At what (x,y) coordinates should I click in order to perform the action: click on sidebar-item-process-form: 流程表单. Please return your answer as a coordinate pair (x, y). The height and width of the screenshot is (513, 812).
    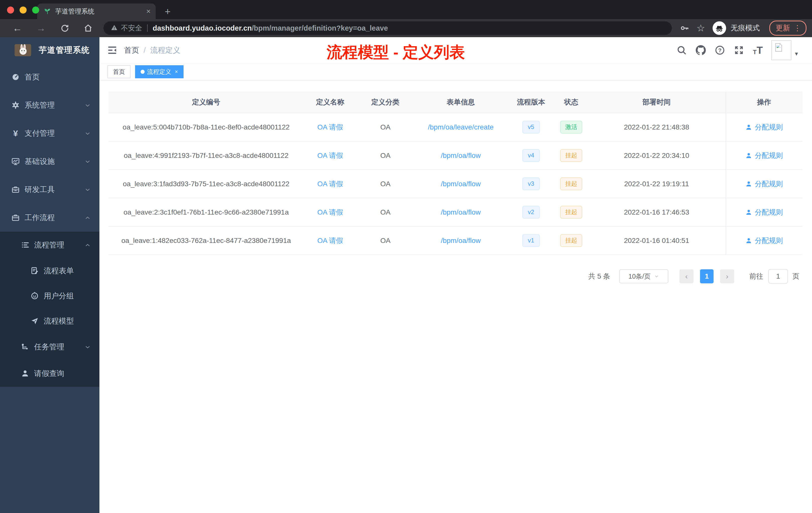
    Looking at the image, I should click on (50, 271).